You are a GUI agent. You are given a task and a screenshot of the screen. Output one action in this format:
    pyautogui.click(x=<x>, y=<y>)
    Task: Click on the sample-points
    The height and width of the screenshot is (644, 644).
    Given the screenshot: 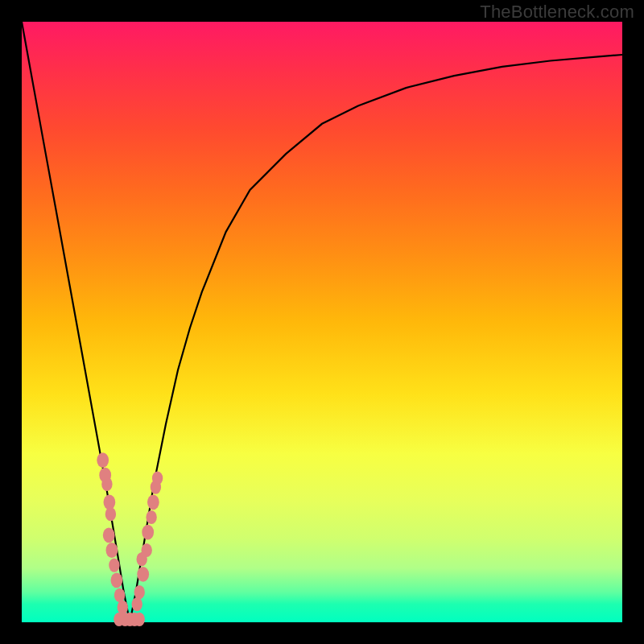 What is the action you would take?
    pyautogui.click(x=130, y=539)
    